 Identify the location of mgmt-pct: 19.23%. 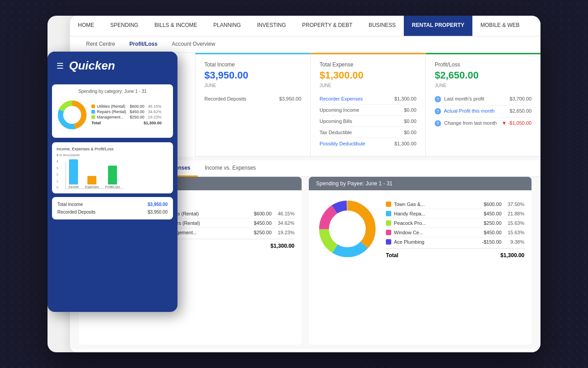
(284, 232).